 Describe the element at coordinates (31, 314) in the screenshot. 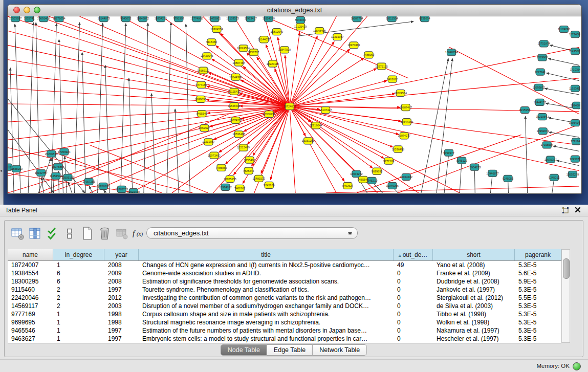

I see `table-cell: 9777169` at that location.